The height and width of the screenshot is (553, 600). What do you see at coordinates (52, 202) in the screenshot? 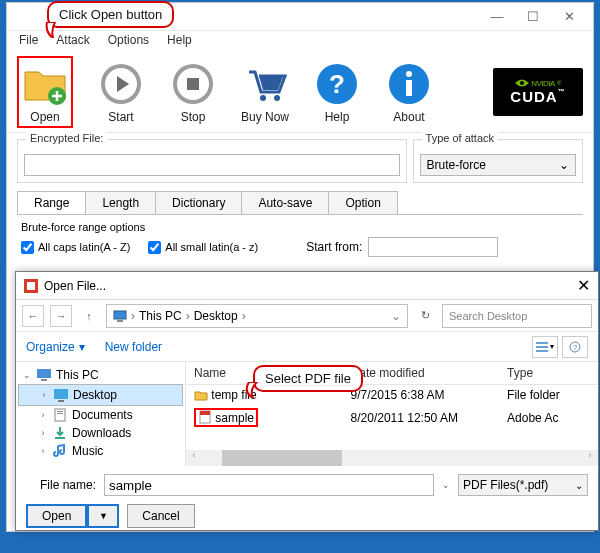
I see `tab-range: Range` at bounding box center [52, 202].